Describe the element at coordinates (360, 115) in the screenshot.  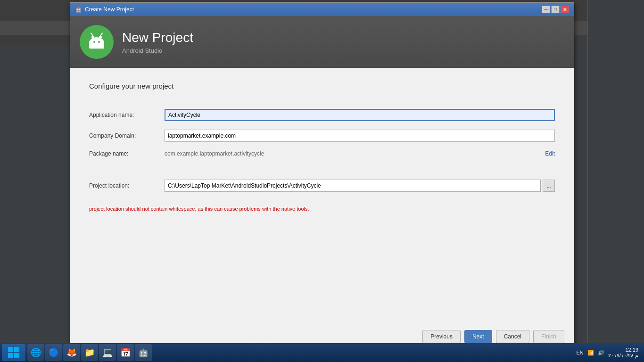
I see `application-name-input` at that location.